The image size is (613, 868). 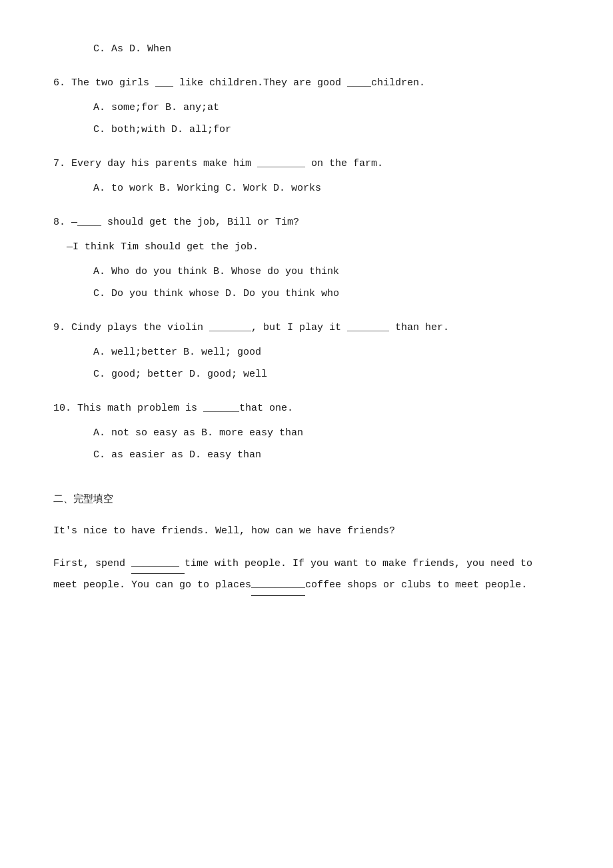 I want to click on question-10-options-2: C. as easier as D. easy than, so click(x=306, y=455).